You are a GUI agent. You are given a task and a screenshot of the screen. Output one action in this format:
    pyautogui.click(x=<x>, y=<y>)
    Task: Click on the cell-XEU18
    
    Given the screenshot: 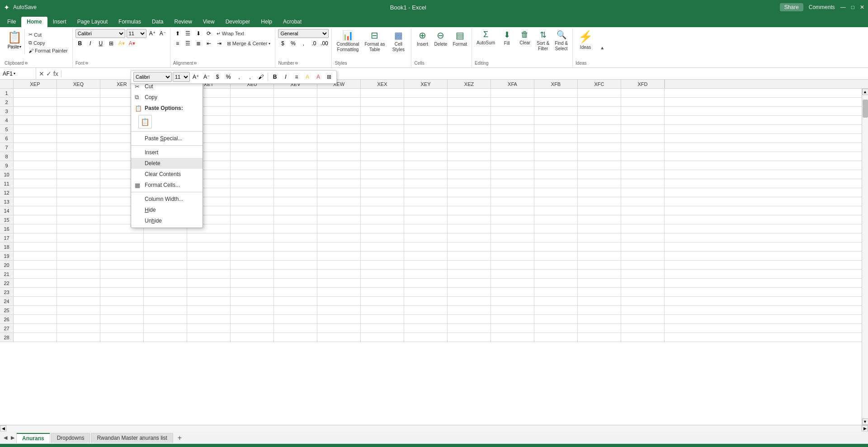 What is the action you would take?
    pyautogui.click(x=252, y=247)
    